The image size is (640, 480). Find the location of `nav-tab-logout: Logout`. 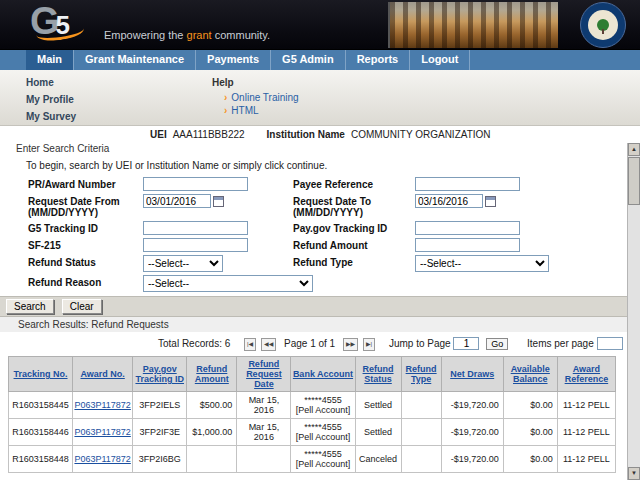

nav-tab-logout: Logout is located at coordinates (440, 60).